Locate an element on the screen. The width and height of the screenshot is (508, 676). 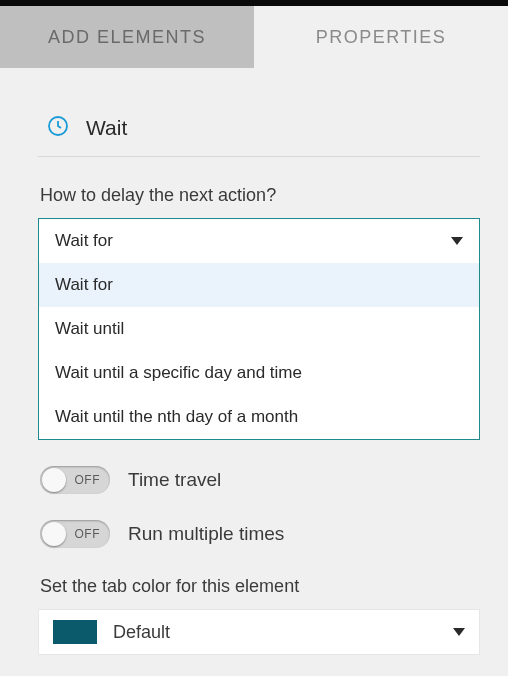
color-selected-label: Default is located at coordinates (275, 632).